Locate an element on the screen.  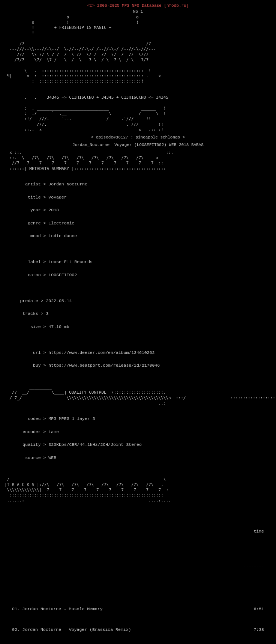
quality-block: codec > MP3 MPEG 1 layer 3 encoder > Lam… is located at coordinates (138, 441).